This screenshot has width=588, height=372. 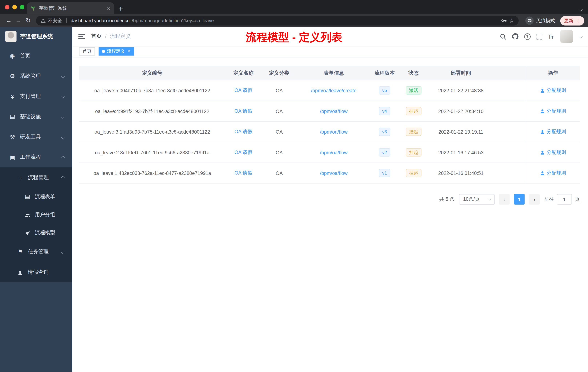 I want to click on table-row: oa_leave:3:1fad3d93-7b75-11ec-a3c8-acde4…, so click(x=329, y=132).